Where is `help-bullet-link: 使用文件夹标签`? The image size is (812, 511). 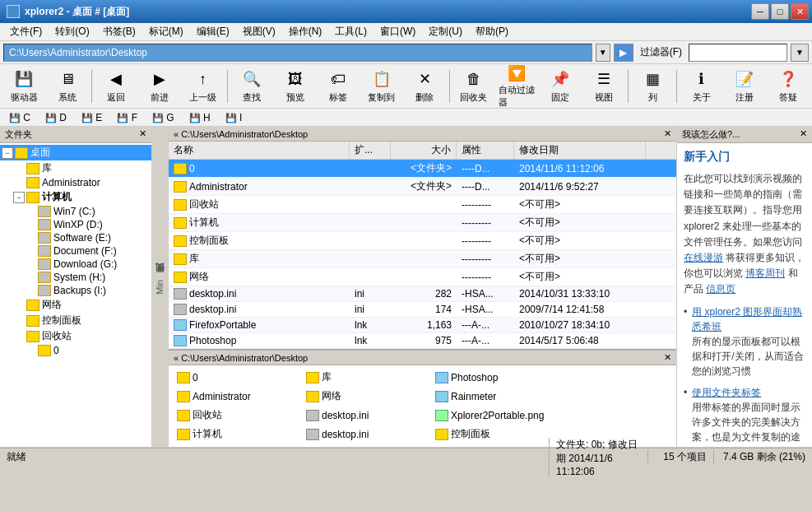 help-bullet-link: 使用文件夹标签 is located at coordinates (726, 393).